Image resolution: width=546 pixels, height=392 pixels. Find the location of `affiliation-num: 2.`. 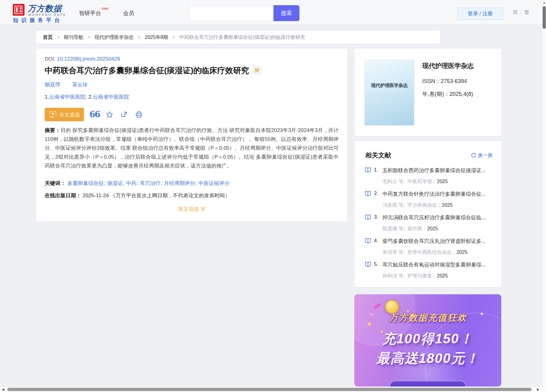

affiliation-num: 2. is located at coordinates (91, 97).